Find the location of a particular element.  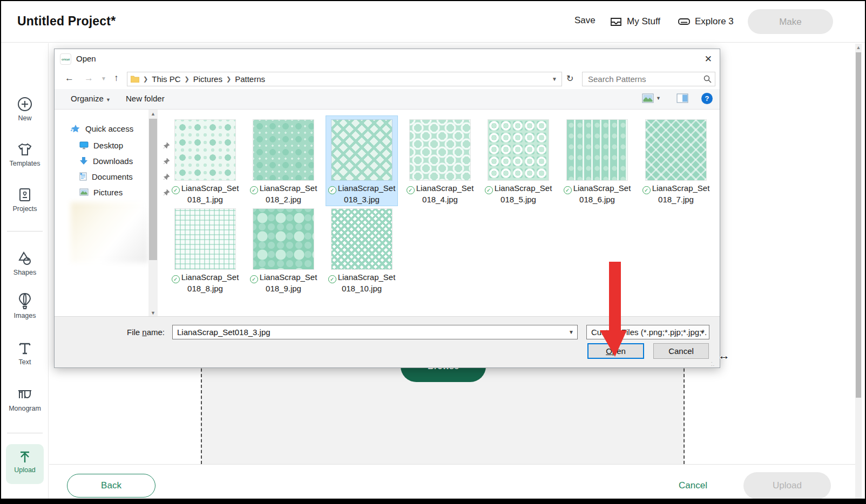

view-dropdown-icon: ▼ is located at coordinates (659, 98).